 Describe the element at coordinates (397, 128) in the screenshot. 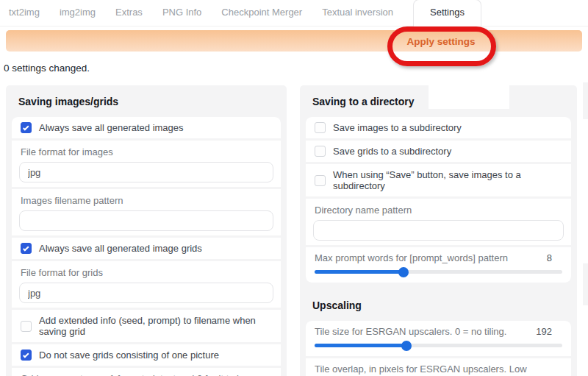

I see `checkbox-label: Save images to a subdirectory` at that location.